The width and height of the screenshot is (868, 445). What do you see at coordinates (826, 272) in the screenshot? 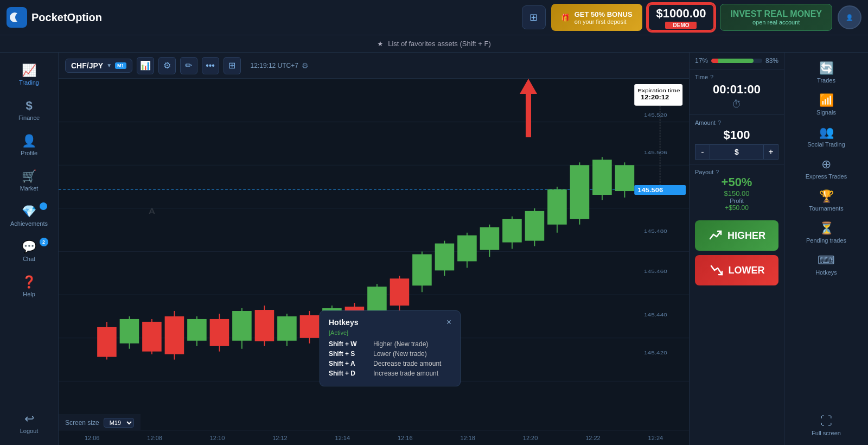
I see `right-label-hotkeys: Hotkeys` at bounding box center [826, 272].